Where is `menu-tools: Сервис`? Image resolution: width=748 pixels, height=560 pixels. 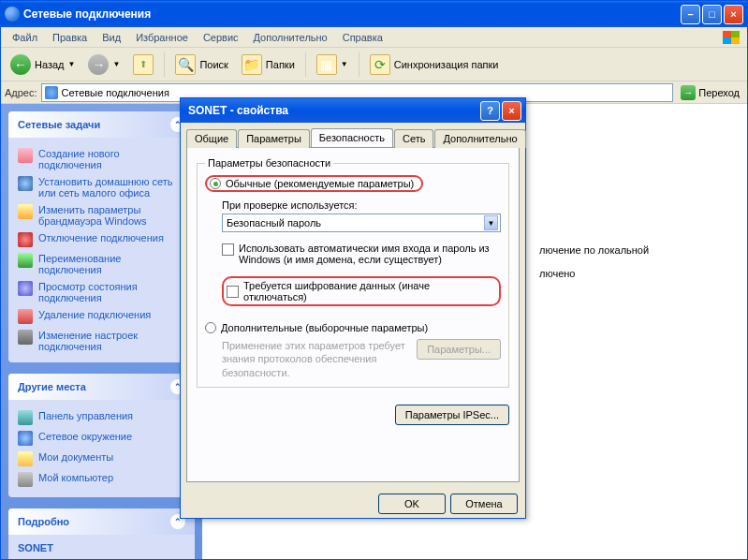
menu-tools: Сервис is located at coordinates (221, 37).